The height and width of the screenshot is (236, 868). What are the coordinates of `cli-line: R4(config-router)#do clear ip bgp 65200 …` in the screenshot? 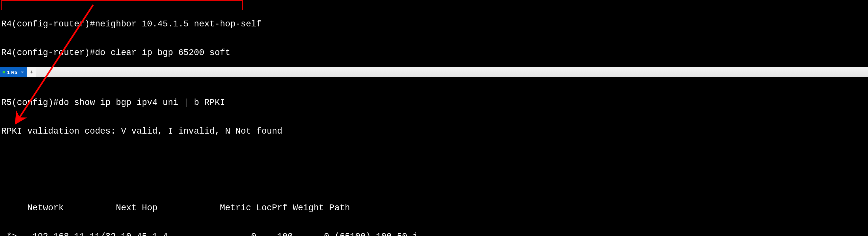 It's located at (434, 53).